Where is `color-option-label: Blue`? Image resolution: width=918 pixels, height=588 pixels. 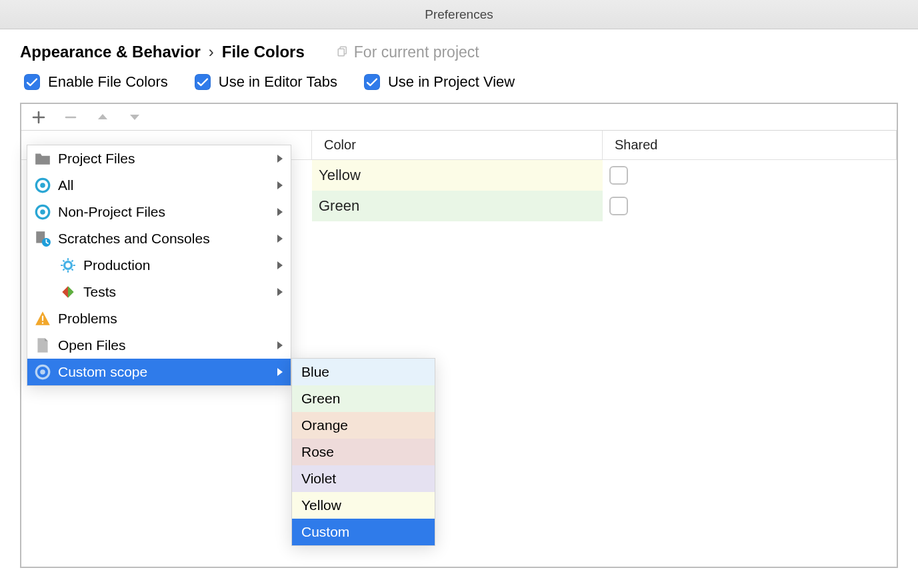
color-option-label: Blue is located at coordinates (315, 372).